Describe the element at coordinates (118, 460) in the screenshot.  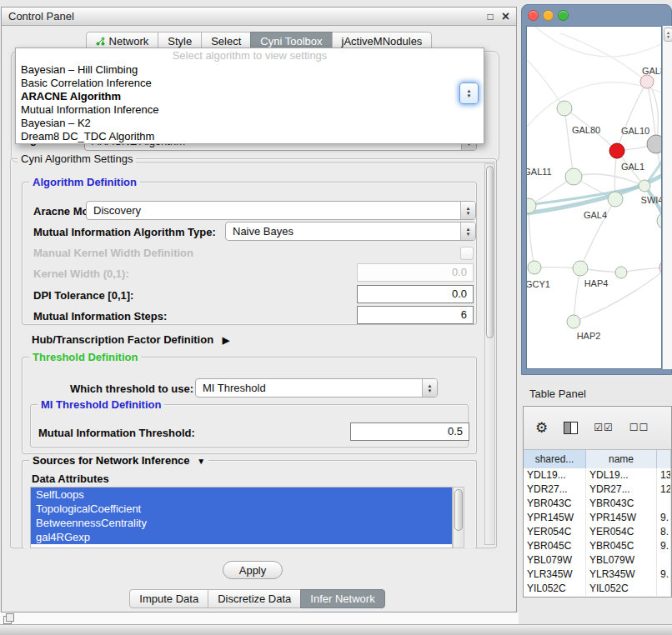
I see `sources-group-toggle: Sources for Network Inference ▼` at that location.